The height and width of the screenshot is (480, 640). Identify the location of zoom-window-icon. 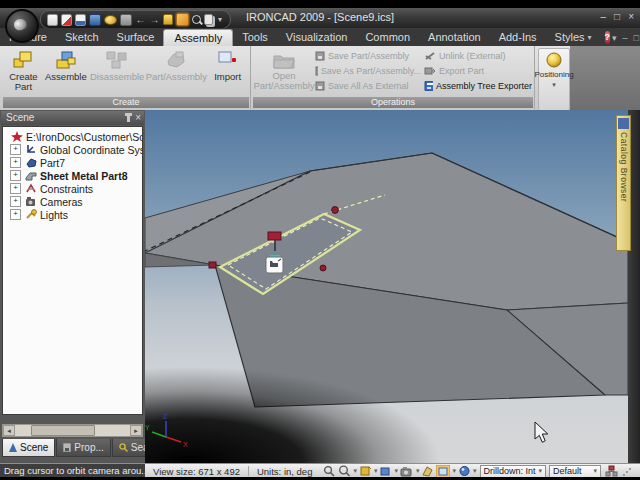
(330, 471).